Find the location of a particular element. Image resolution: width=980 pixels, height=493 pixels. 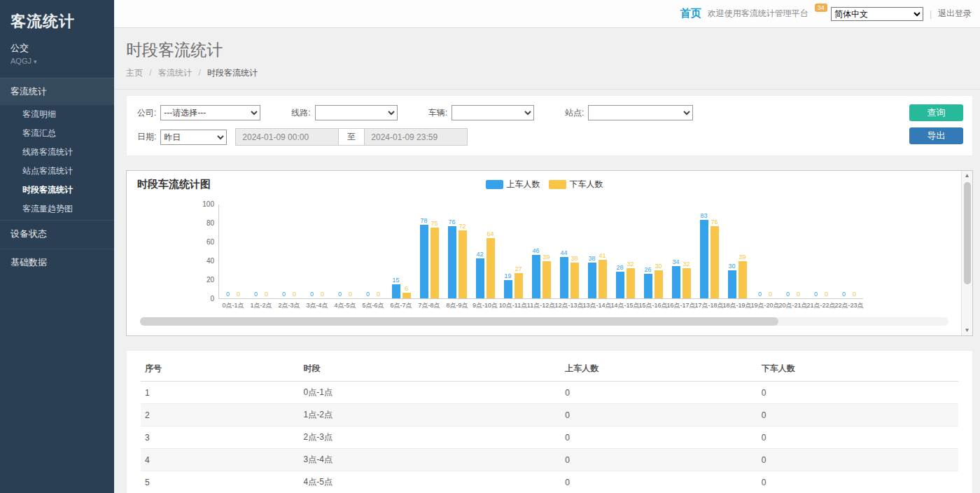

bar-value-label: 83 is located at coordinates (704, 216).